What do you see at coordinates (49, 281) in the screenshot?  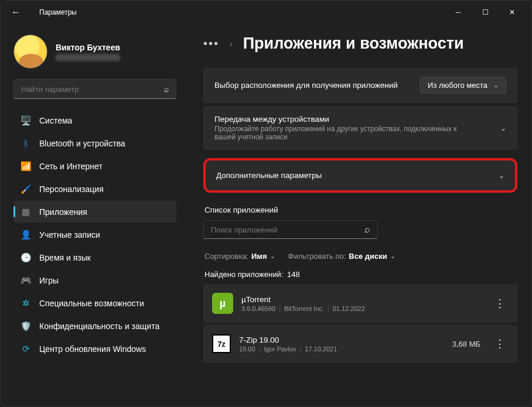 I see `nav-label: Игры` at bounding box center [49, 281].